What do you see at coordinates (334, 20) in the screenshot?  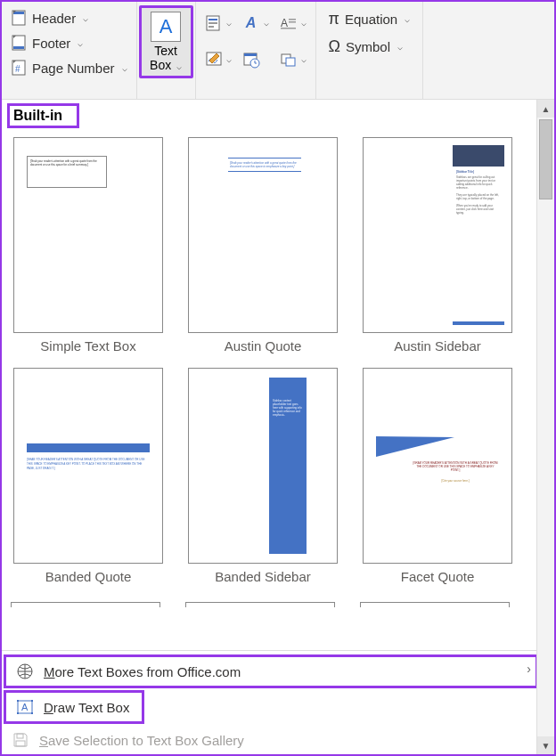 I see `equation-icon: π` at bounding box center [334, 20].